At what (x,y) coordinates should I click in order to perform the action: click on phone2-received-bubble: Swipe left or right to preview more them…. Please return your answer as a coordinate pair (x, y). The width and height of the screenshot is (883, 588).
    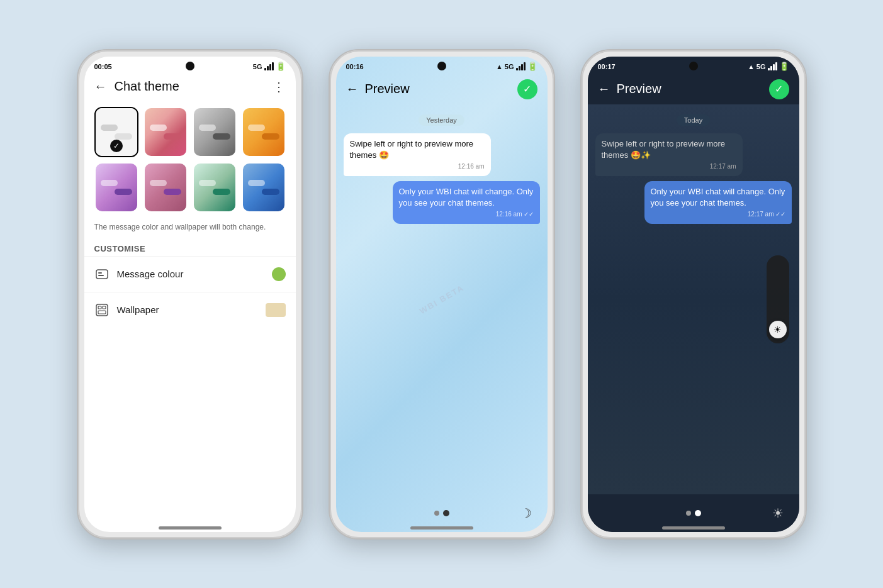
    Looking at the image, I should click on (417, 155).